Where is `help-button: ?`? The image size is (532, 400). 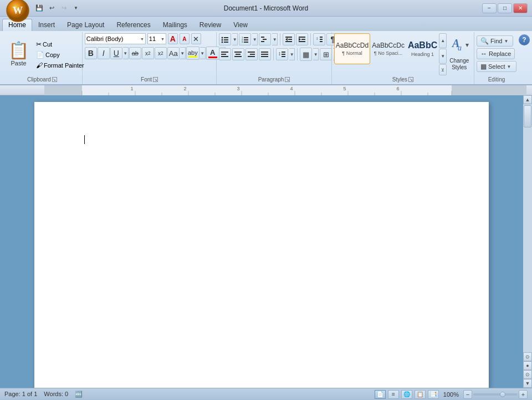
help-button: ? is located at coordinates (524, 40).